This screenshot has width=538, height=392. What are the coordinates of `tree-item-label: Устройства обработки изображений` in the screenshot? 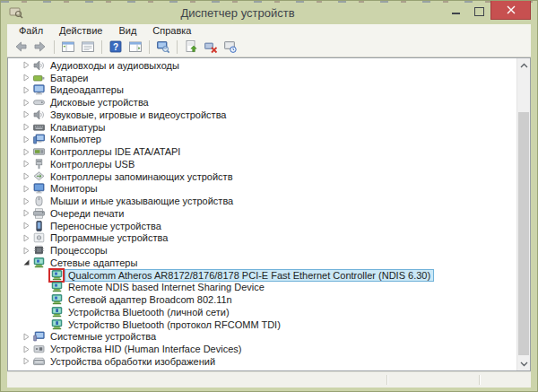 It's located at (133, 362).